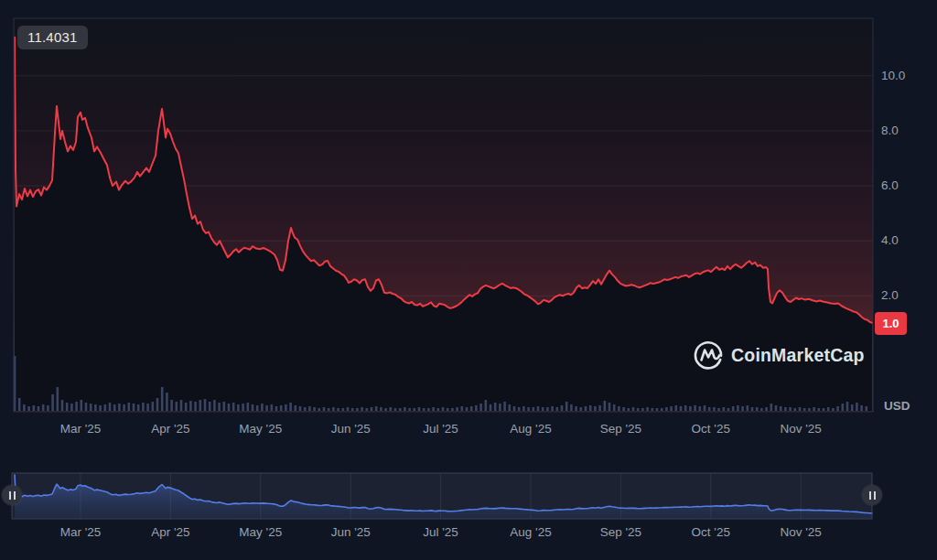  I want to click on navigator-right-handle, so click(872, 495).